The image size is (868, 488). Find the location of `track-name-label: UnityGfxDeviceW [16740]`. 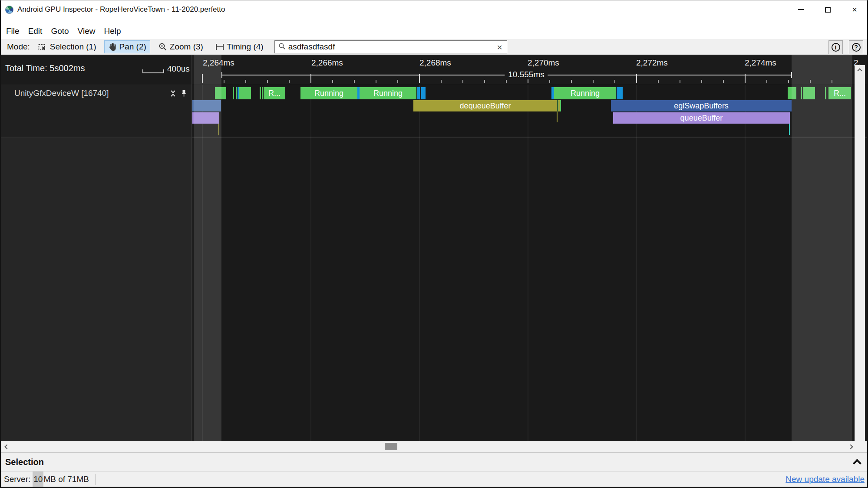

track-name-label: UnityGfxDeviceW [16740] is located at coordinates (62, 93).